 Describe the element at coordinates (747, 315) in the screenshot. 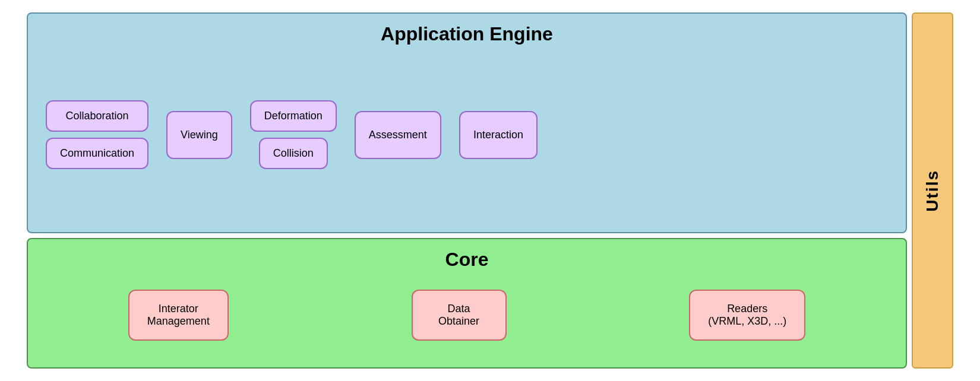

I see `readers-box: Readers (VRML, X3D, ...)` at that location.